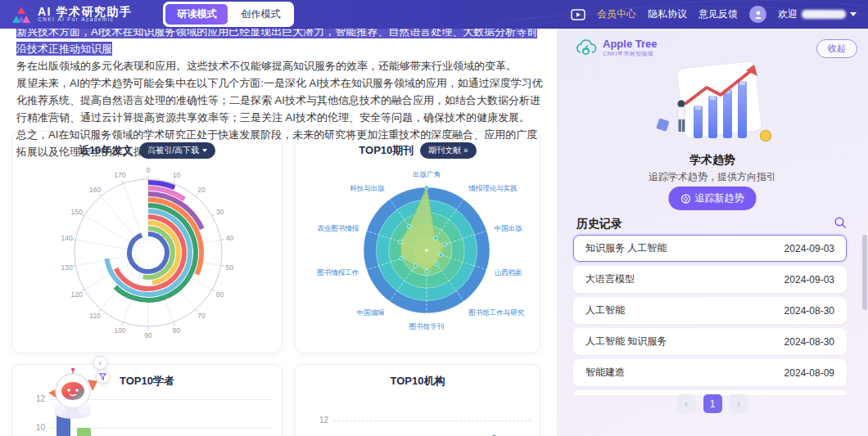 The height and width of the screenshot is (436, 868). What do you see at coordinates (427, 174) in the screenshot?
I see `radar-axis-label: 出版广角` at bounding box center [427, 174].